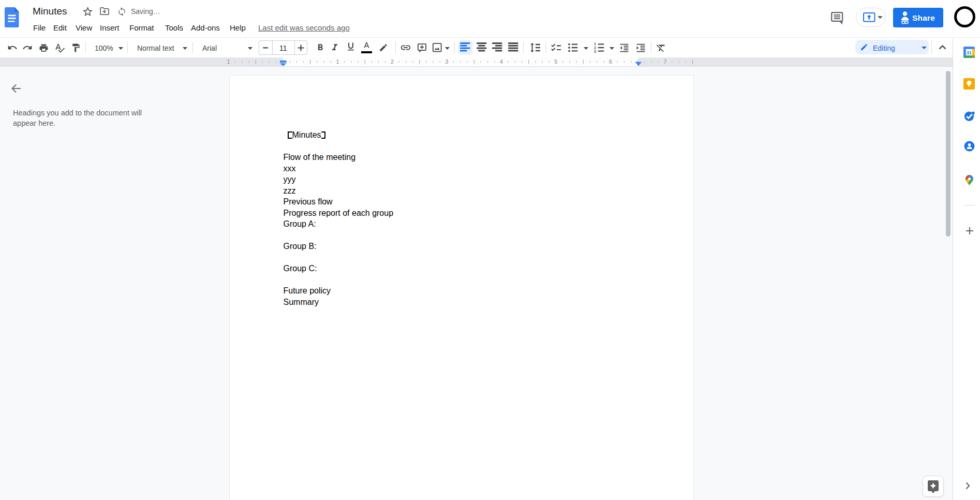  Describe the element at coordinates (665, 62) in the screenshot. I see `svg-text: 7` at that location.